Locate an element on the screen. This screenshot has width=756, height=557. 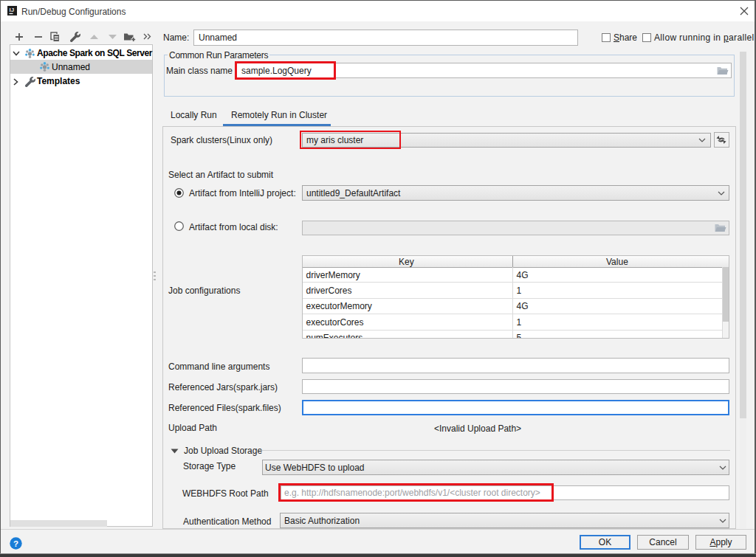
svg-text: IJ is located at coordinates (12, 10).